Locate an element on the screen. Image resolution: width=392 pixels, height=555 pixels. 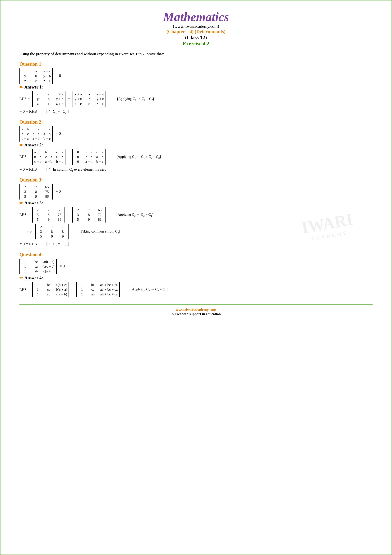
answer3-lhs2: = 9 2 7 7 3 8 8 5 9 9 is located at coordinates (196, 232).